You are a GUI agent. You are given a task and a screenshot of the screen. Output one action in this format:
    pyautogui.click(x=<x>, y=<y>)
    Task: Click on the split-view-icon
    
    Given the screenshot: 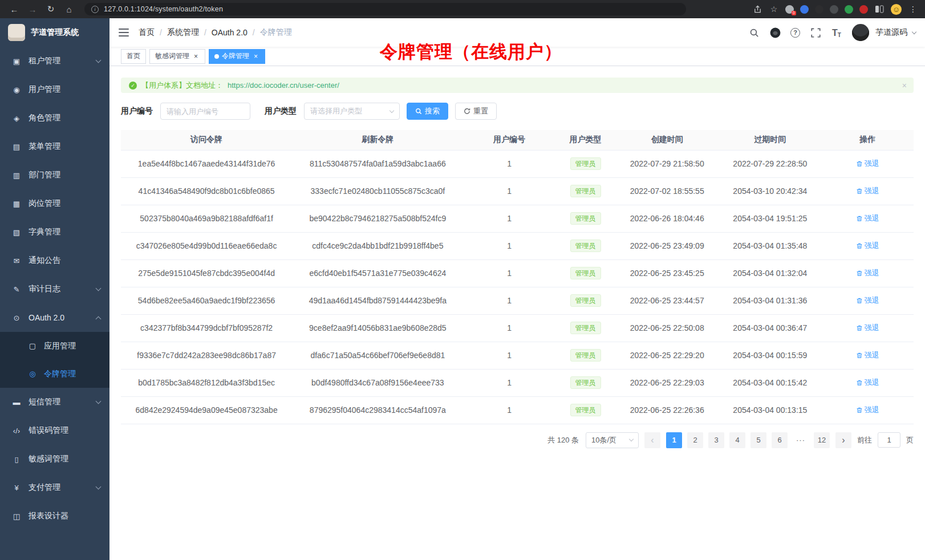 What is the action you would take?
    pyautogui.click(x=879, y=9)
    